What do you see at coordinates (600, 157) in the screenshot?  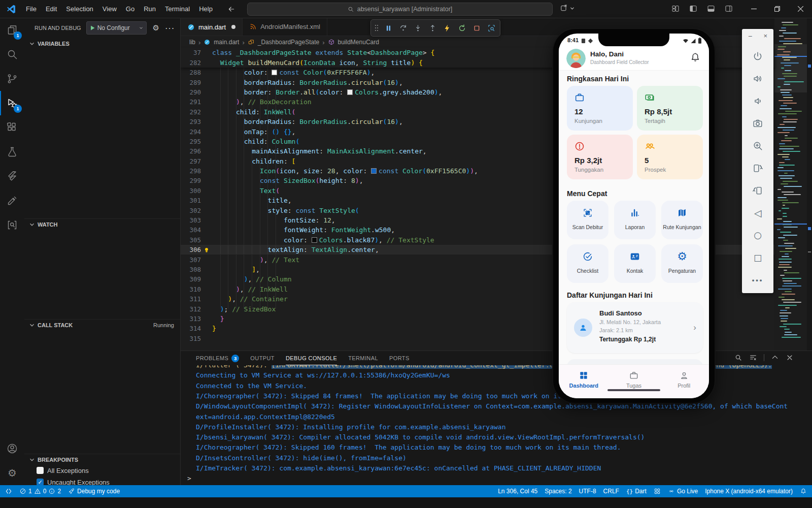 I see `summary-card-tunggakan: Rp 3,2jtTunggakan` at bounding box center [600, 157].